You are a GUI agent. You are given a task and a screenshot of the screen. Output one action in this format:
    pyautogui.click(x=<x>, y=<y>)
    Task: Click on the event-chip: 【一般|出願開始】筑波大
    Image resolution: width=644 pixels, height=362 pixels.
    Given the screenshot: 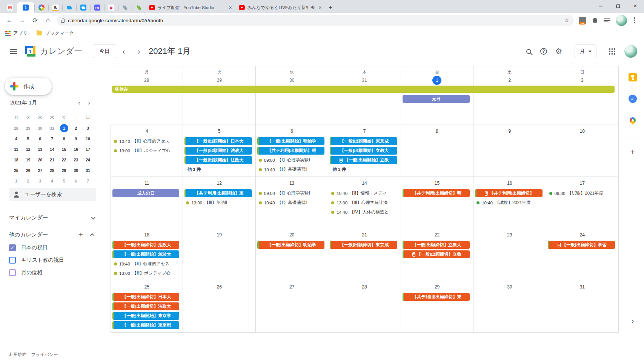 What is the action you would take?
    pyautogui.click(x=146, y=254)
    